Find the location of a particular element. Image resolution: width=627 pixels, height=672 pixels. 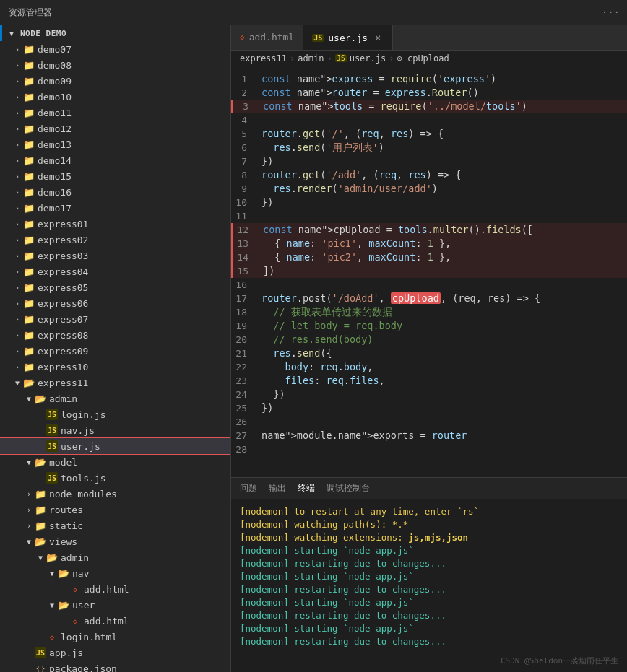

code-line: 14 { name: 'pic2', maxCount: 1 }, is located at coordinates (429, 257).